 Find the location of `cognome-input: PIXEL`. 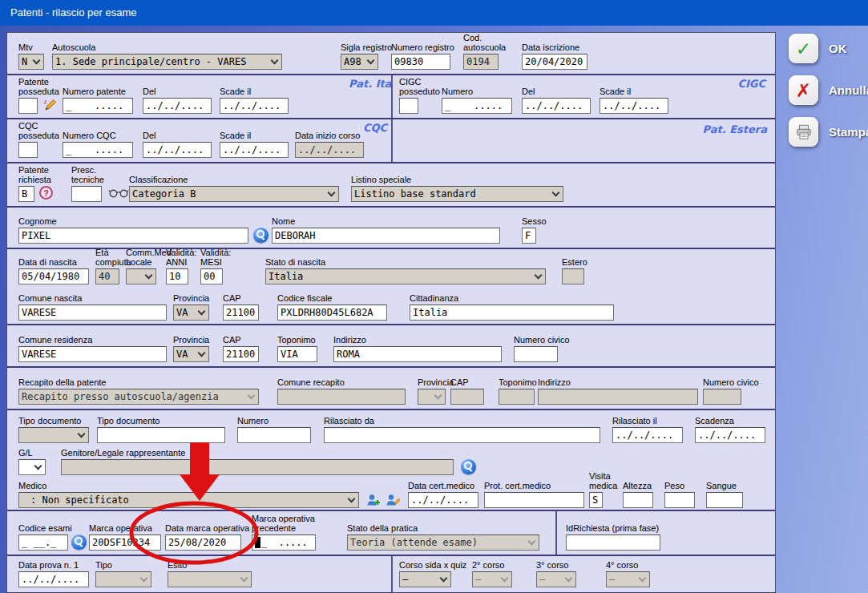

cognome-input: PIXEL is located at coordinates (133, 236).